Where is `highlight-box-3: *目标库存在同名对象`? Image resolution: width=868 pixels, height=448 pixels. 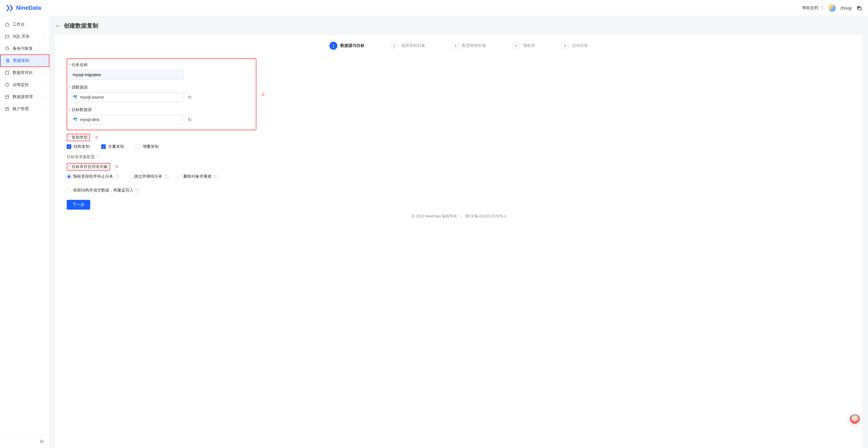 highlight-box-3: *目标库存在同名对象 is located at coordinates (88, 167).